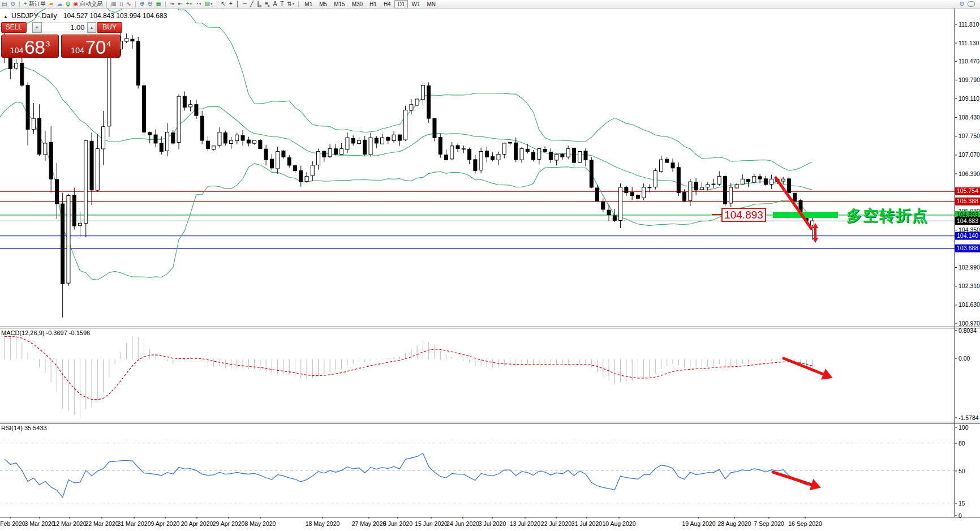  I want to click on fibonacci-icon: ≡F, so click(267, 5).